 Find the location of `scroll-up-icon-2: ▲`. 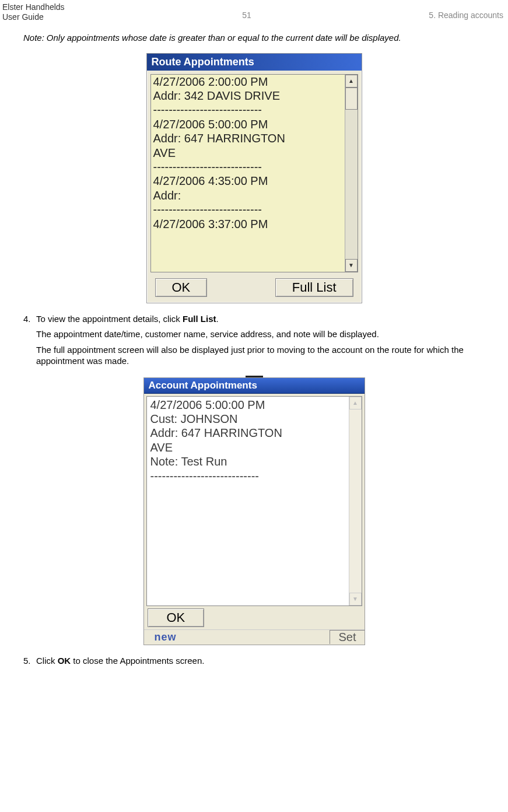

scroll-up-icon-2: ▲ is located at coordinates (356, 403).